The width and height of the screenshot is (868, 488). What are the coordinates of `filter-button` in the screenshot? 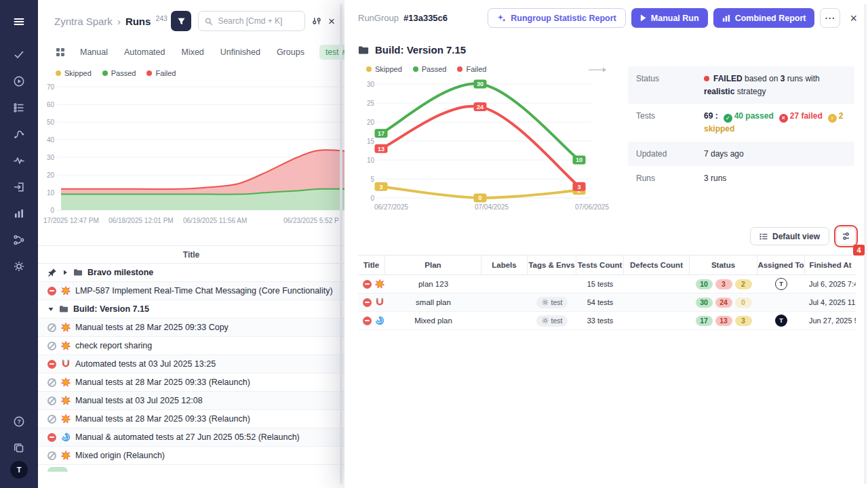 It's located at (181, 21).